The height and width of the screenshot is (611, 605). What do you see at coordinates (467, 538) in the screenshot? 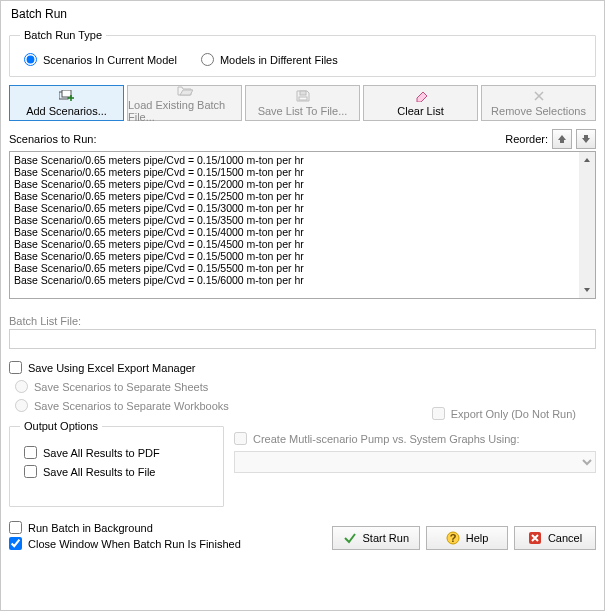
I see `help-button: ? Help` at bounding box center [467, 538].